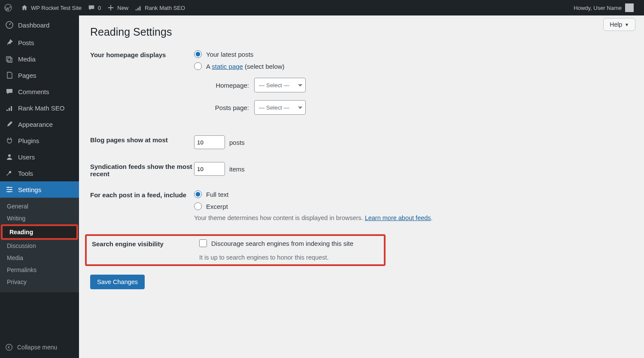 The image size is (644, 358). Describe the element at coordinates (619, 24) in the screenshot. I see `help-tab: Help ▼` at that location.